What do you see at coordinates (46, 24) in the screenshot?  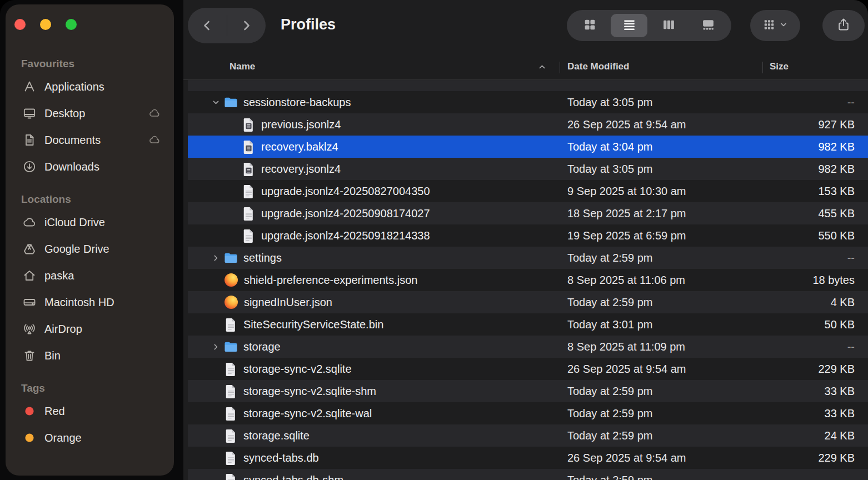 I see `minimize-button` at bounding box center [46, 24].